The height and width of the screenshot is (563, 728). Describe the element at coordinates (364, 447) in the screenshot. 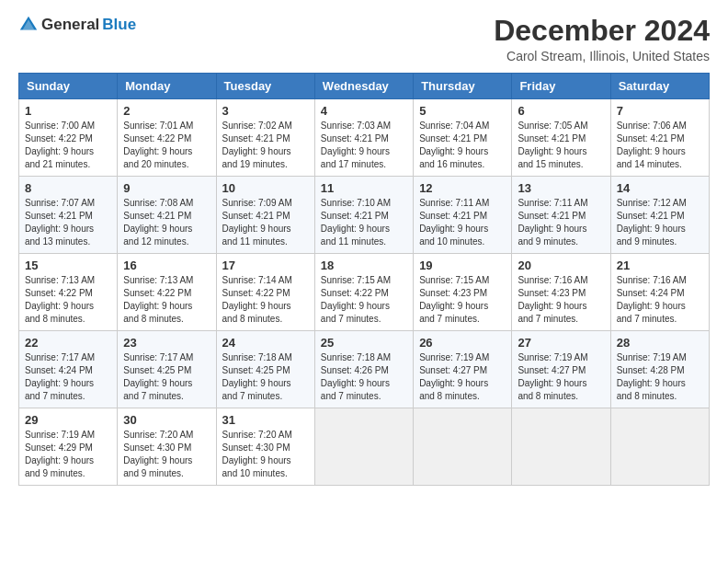

I see `calendar-week-row: 29Sunrise: 7:19 AMSunset: 4:29 PMDayligh…` at that location.